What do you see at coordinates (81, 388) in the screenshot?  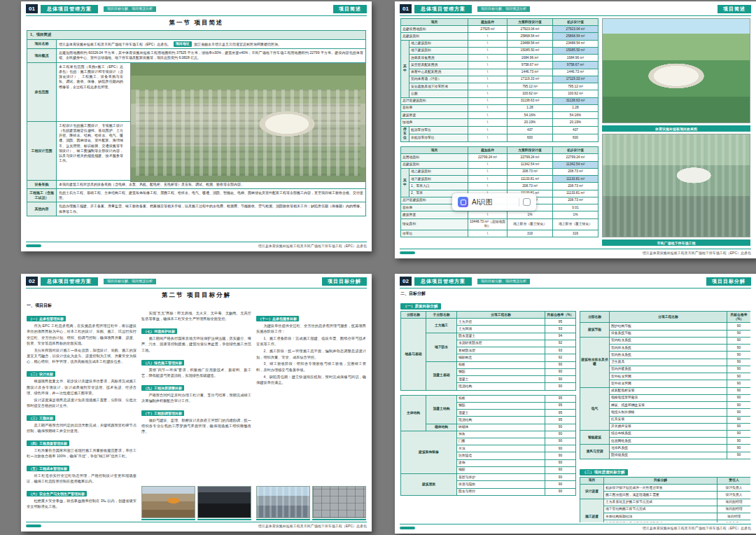 I see `objective-section: （二）设计目标 根据项目批复文件、初步设计及建设单位要求，高标准完成施工图设计及…` at bounding box center [81, 388].